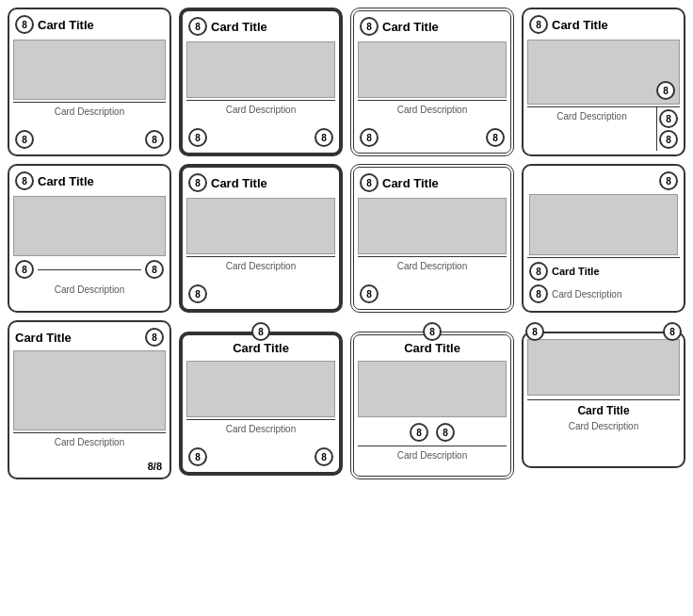 The image size is (693, 616). What do you see at coordinates (604, 72) in the screenshot?
I see `card-image: 8` at bounding box center [604, 72].